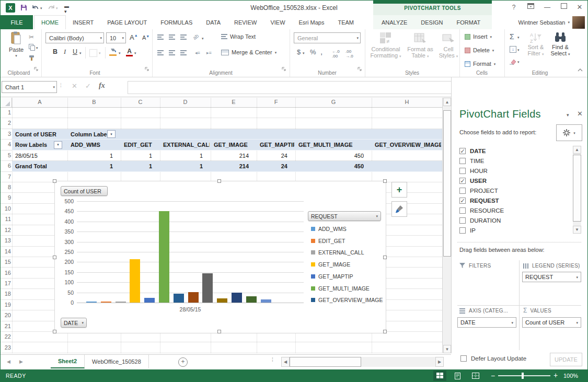  Describe the element at coordinates (130, 52) in the screenshot. I see `font-color-icon: A` at that location.